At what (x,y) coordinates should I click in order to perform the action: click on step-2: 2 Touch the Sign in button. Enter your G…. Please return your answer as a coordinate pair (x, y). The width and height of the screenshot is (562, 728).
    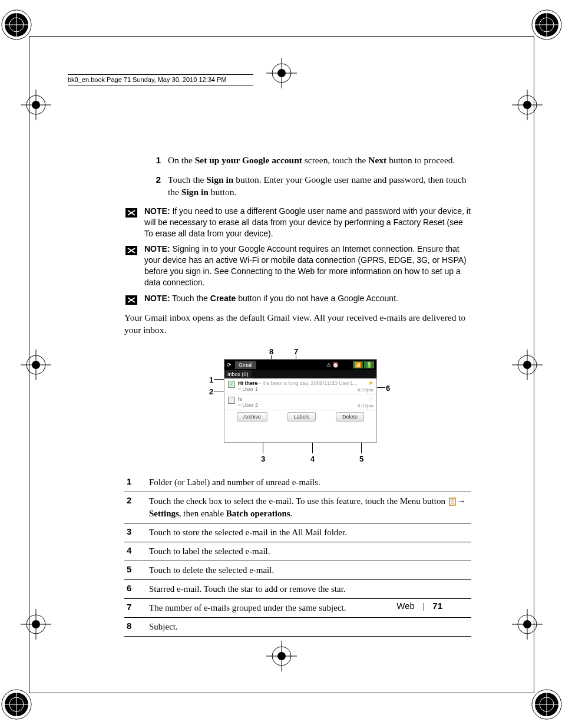
    Looking at the image, I should click on (308, 186).